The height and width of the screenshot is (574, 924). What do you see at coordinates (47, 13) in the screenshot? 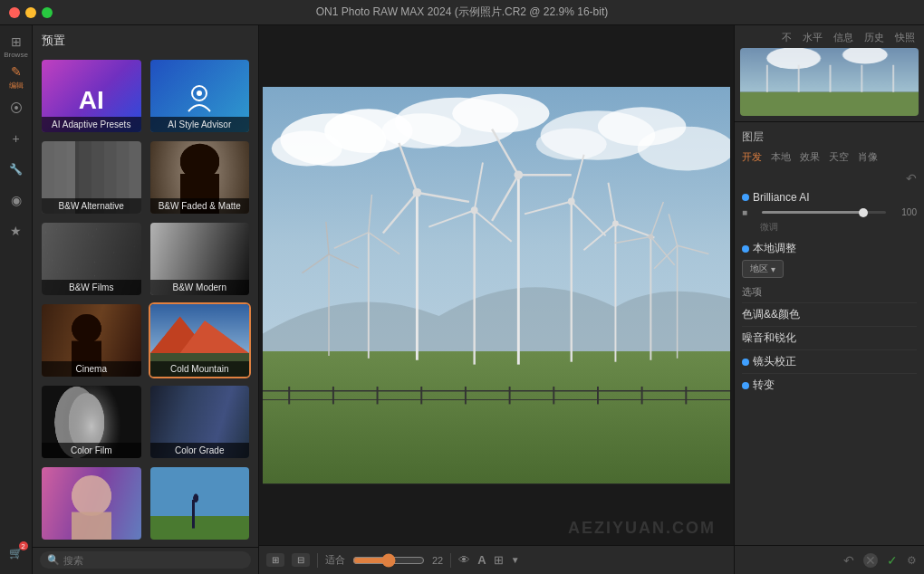
I see `maximize-button` at bounding box center [47, 13].